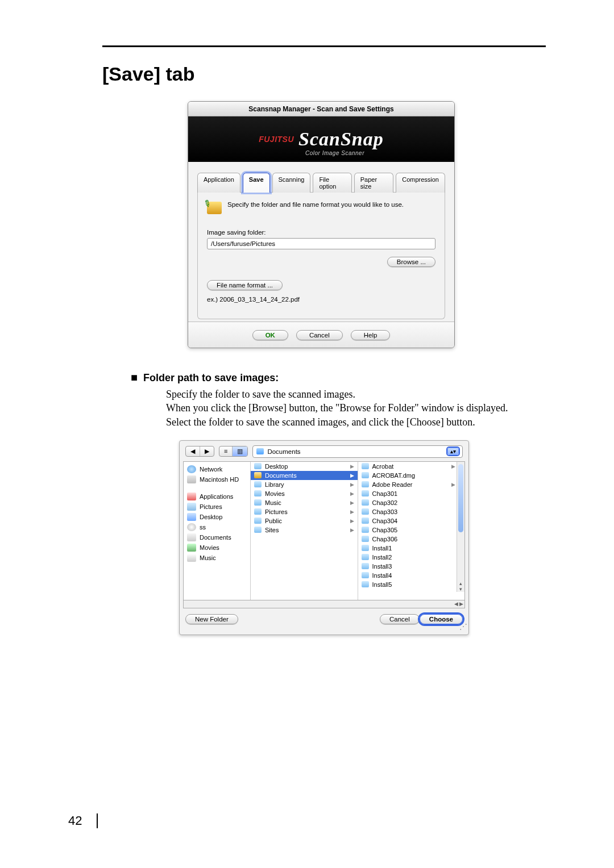 This screenshot has height=868, width=614. Describe the element at coordinates (324, 627) in the screenshot. I see `resize-grip-icon: ⋰` at that location.